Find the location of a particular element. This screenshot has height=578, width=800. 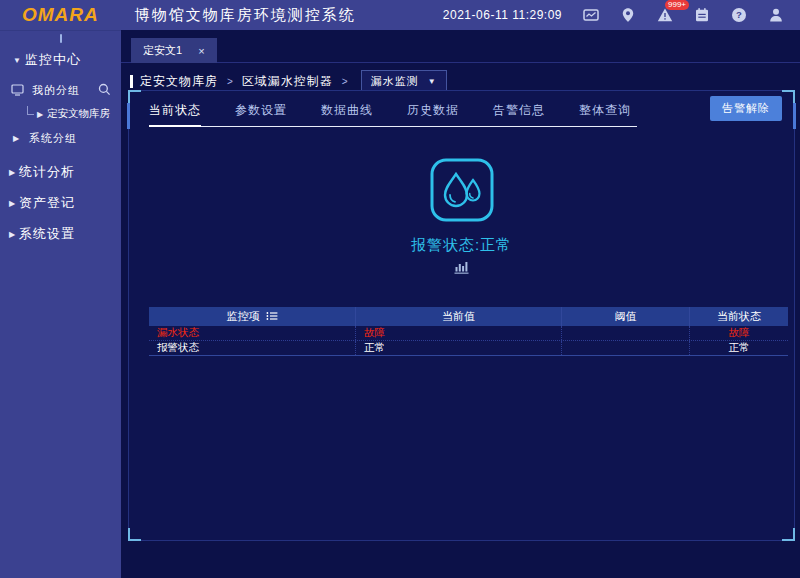

sidebar-item-system-settings: ▶ 系统设置 is located at coordinates (60, 234).